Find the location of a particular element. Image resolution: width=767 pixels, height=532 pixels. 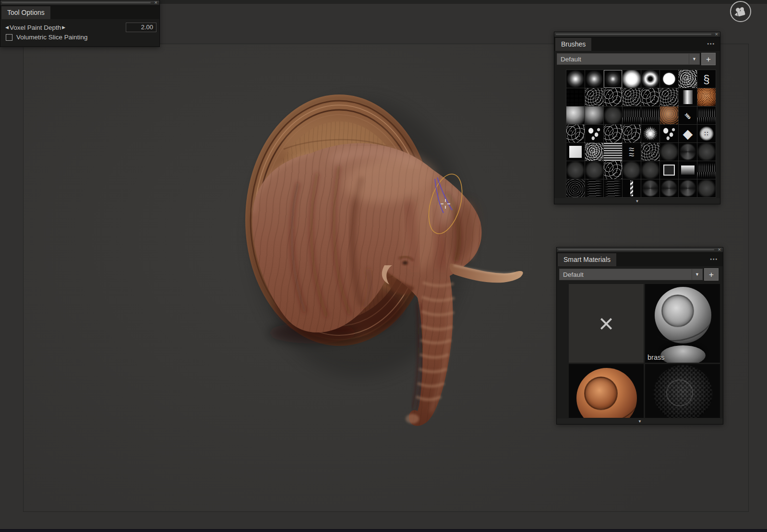

silver-material-pedestal is located at coordinates (683, 354).